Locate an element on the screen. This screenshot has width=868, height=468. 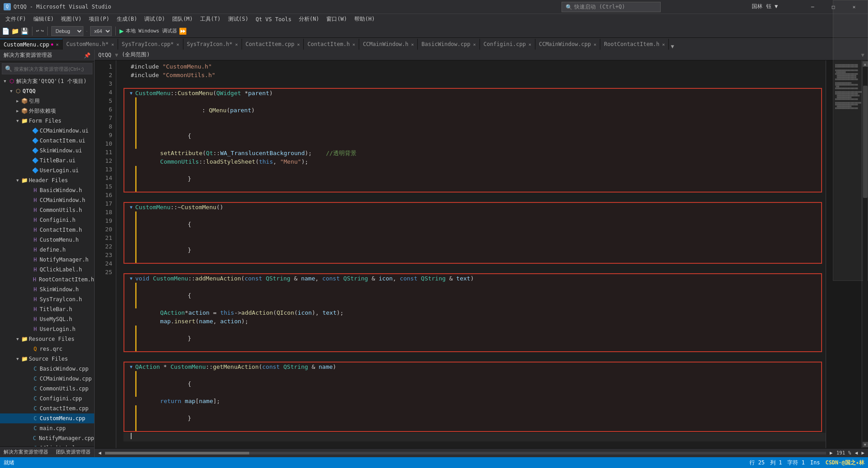
menu-edit: 编辑(E) is located at coordinates (44, 19).